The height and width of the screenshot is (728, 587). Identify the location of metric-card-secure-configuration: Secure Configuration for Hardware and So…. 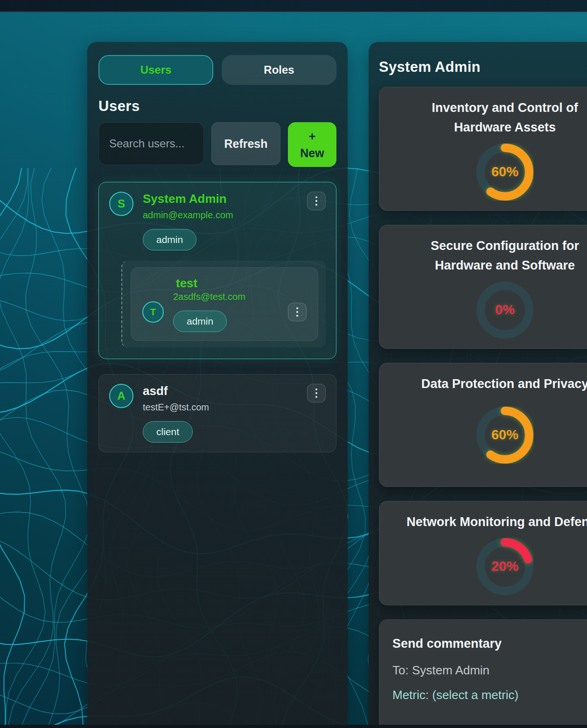
(483, 287).